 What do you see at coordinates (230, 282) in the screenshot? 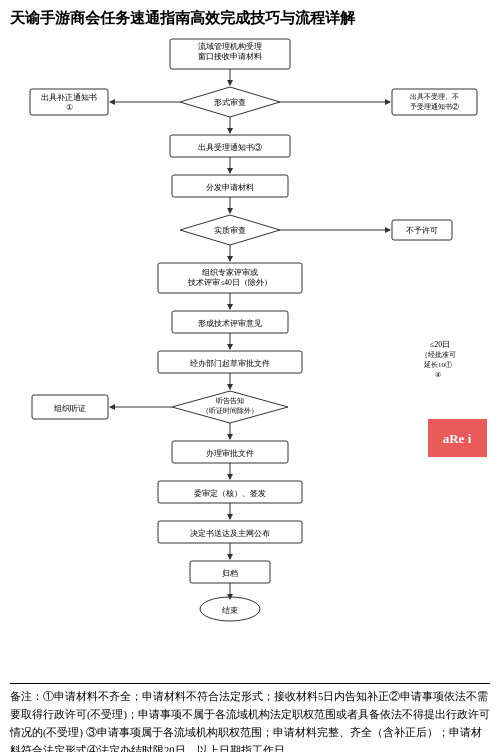
I see `svg-text: 技术评审≤40日（除外）` at bounding box center [230, 282].